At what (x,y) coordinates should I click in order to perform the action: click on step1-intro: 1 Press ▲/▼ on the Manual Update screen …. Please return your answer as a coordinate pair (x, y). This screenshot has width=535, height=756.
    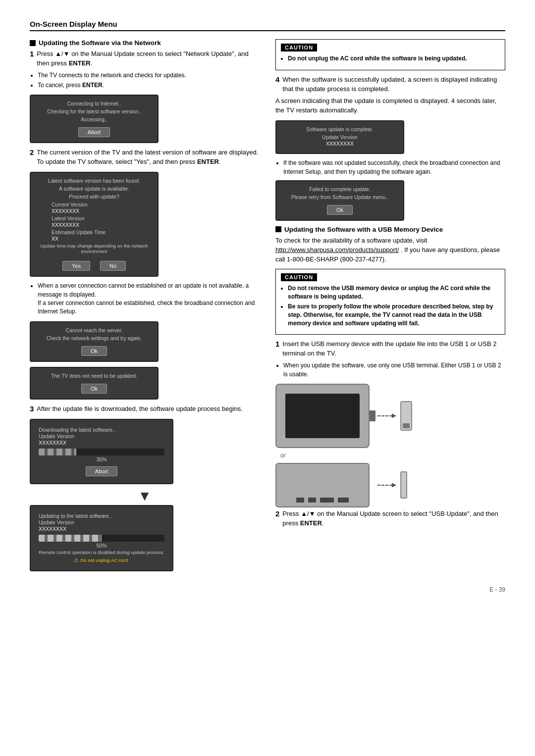
    Looking at the image, I should click on (145, 59).